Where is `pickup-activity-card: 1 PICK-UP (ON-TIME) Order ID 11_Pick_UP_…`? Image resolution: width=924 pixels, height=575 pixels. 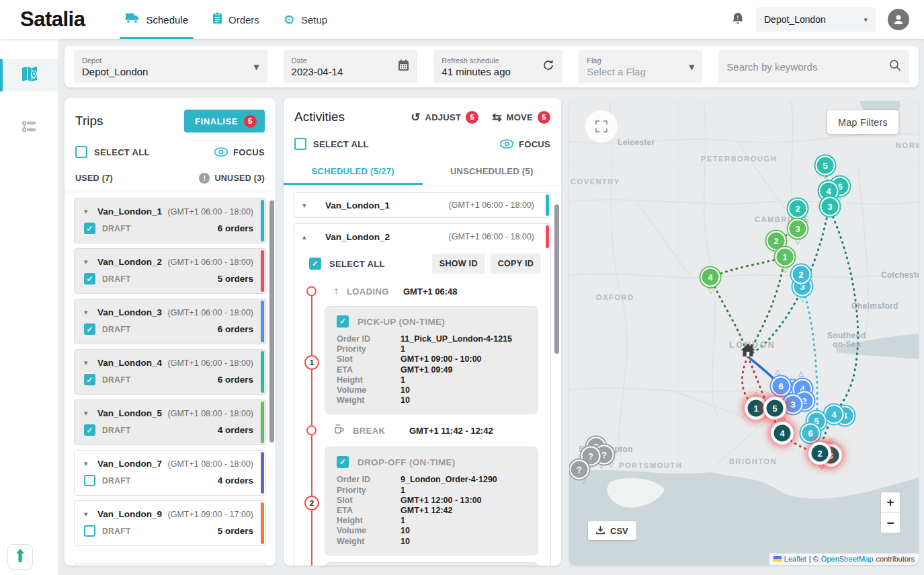
pickup-activity-card: 1 PICK-UP (ON-TIME) Order ID 11_Pick_UP_… is located at coordinates (431, 360).